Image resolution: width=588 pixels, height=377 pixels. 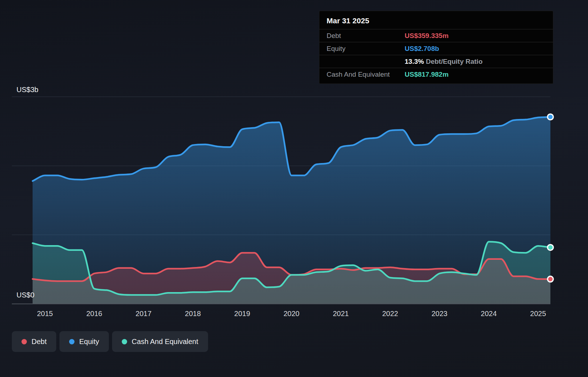 I want to click on legend-cash-label: Cash And Equivalent, so click(x=165, y=342).